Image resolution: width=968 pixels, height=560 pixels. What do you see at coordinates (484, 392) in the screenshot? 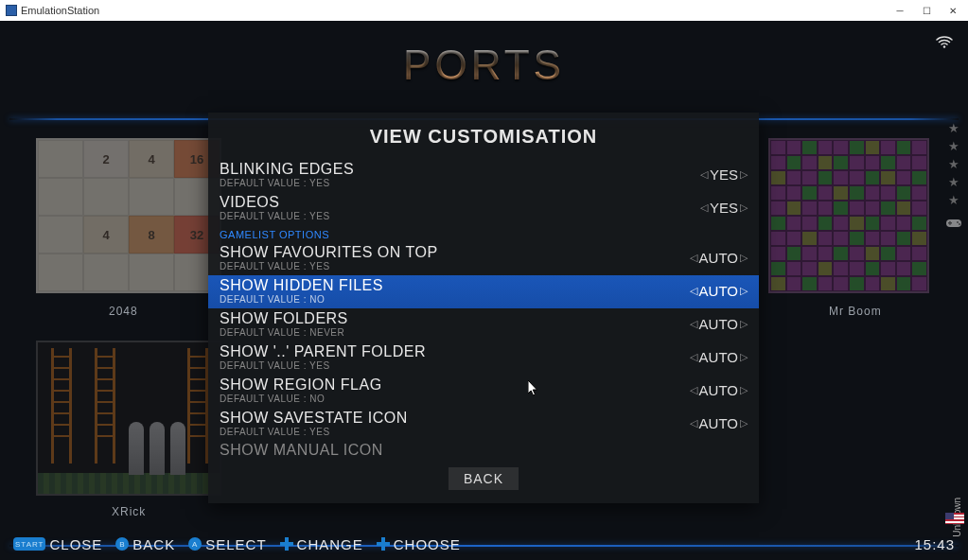
I see `option-row: SHOW REGION FLAGDEFAULT VALUE : NO◁AUTO▷` at bounding box center [484, 392].